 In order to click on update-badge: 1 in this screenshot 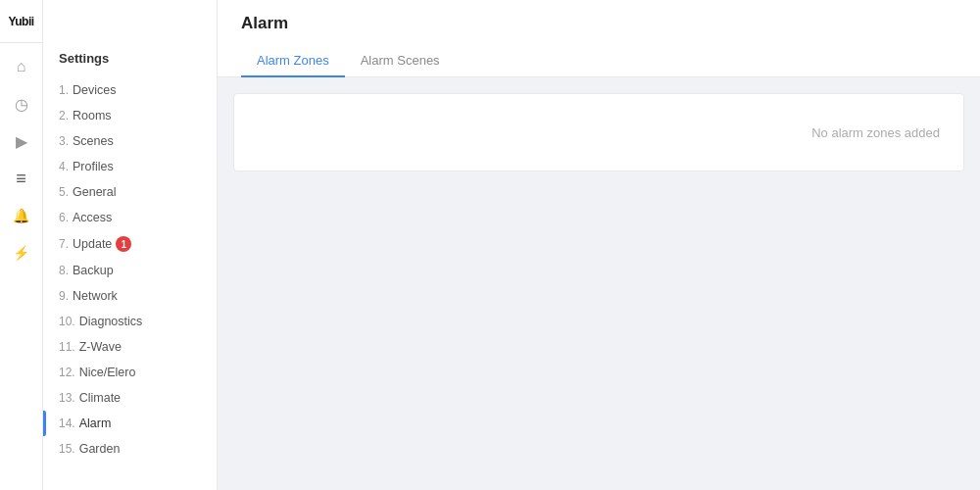, I will do `click(123, 244)`.